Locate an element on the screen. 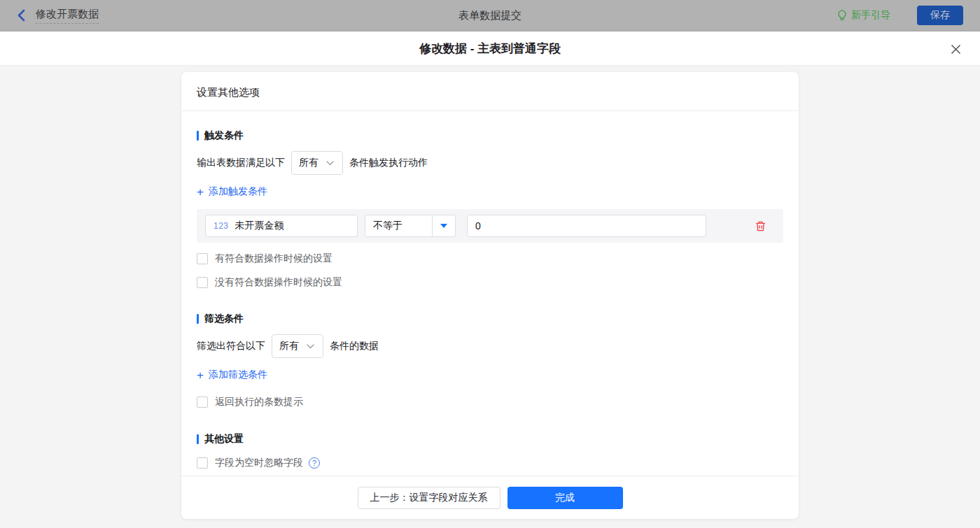  ignore-empty-field-checkbox is located at coordinates (202, 463).